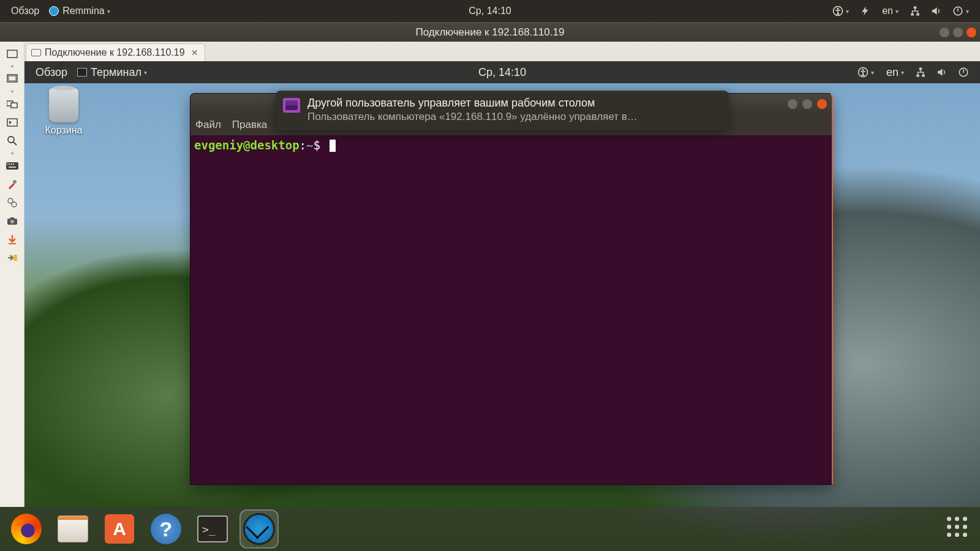 This screenshot has height=551, width=980. Describe the element at coordinates (502, 51) in the screenshot. I see `remmina-tab-bar: Подключение к 192.168.110.19 ✕` at that location.